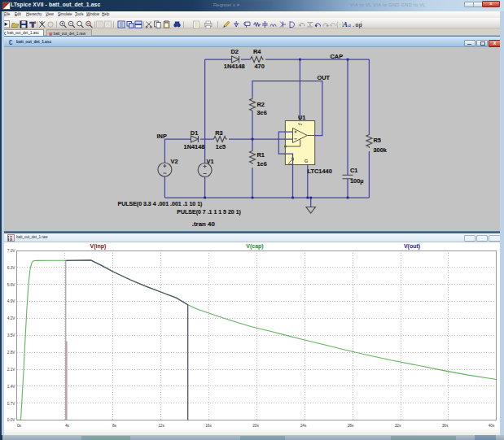  What do you see at coordinates (301, 117) in the screenshot?
I see `svg-text: U1` at bounding box center [301, 117].